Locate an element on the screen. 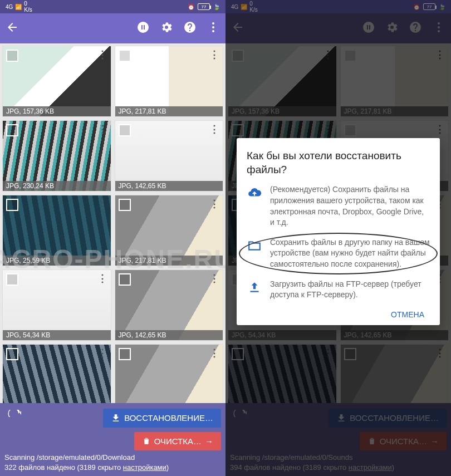 The height and width of the screenshot is (476, 451). option-cloud-text: (Рекомендуется) Сохранить файлы на прило… is located at coordinates (350, 206).